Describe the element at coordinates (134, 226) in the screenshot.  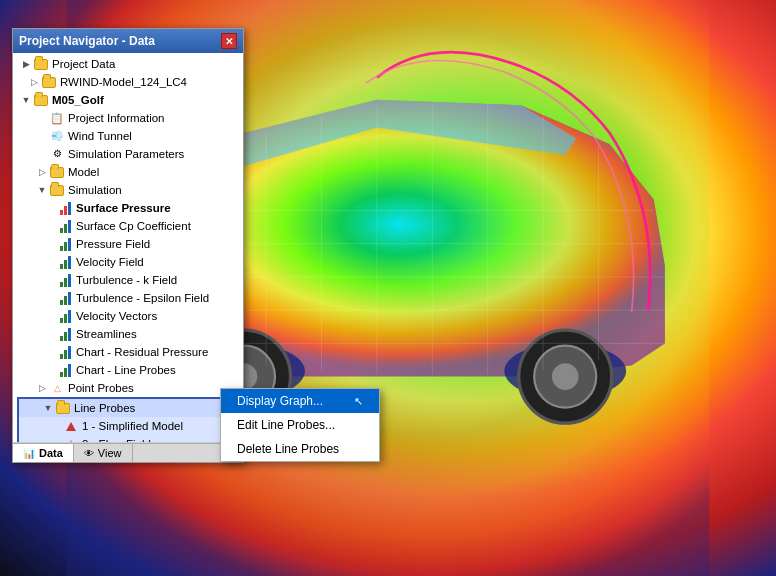
I see `label-surface-cp: Surface Cp Coefficient` at that location.